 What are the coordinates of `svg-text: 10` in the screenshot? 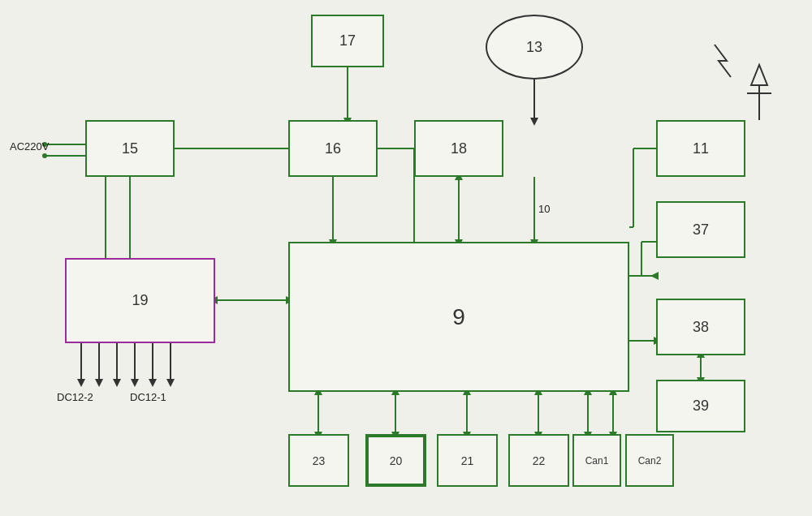 It's located at (544, 209).